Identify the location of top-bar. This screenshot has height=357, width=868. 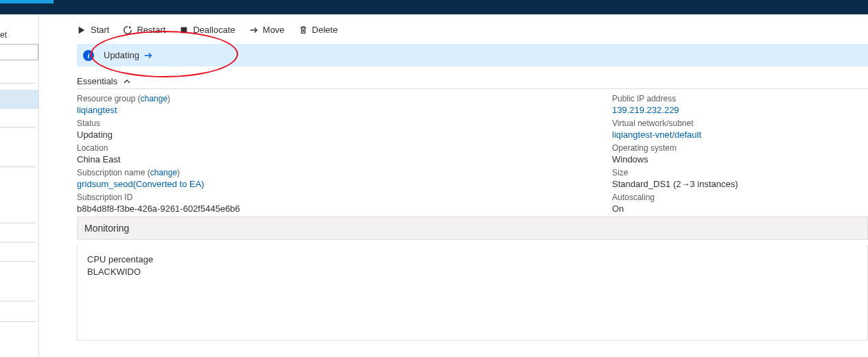
(434, 7).